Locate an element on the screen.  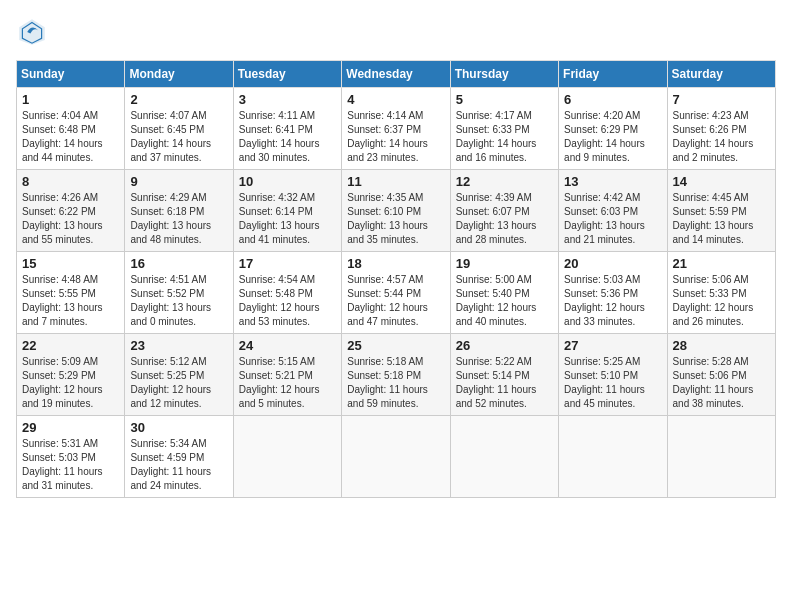
day-number: 17 is located at coordinates (288, 264).